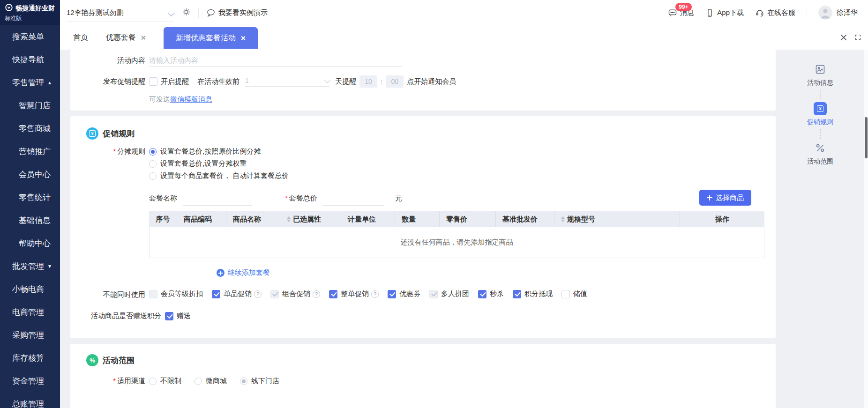  Describe the element at coordinates (423, 316) in the screenshot. I see `gift-points-row: 活动商品是否赠送积分 赠送` at that location.